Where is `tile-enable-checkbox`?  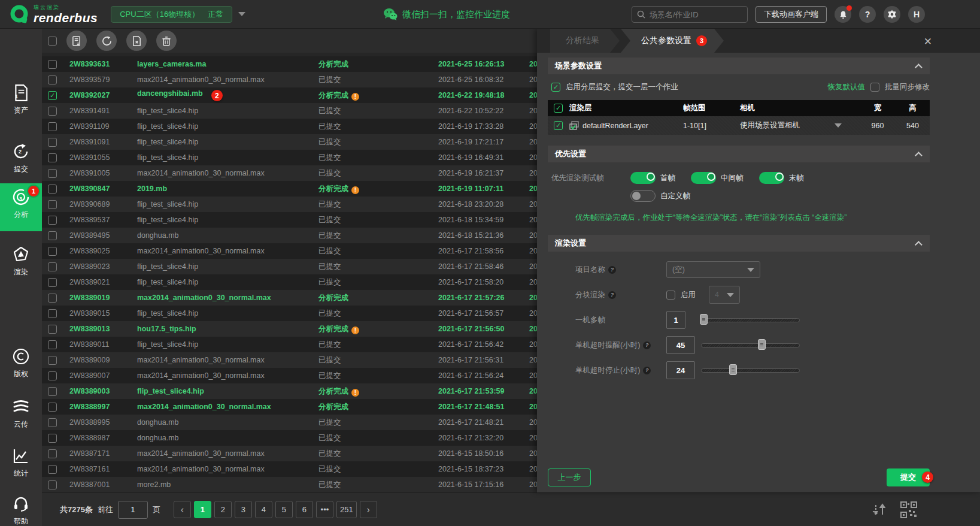
tile-enable-checkbox is located at coordinates (670, 295).